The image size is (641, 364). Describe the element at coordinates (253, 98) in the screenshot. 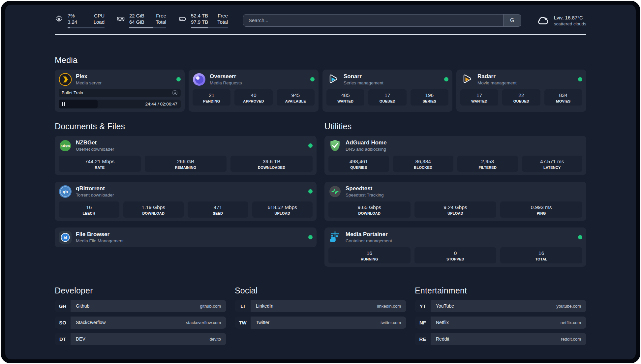

I see `stat-tile: 40 APPROVED` at that location.